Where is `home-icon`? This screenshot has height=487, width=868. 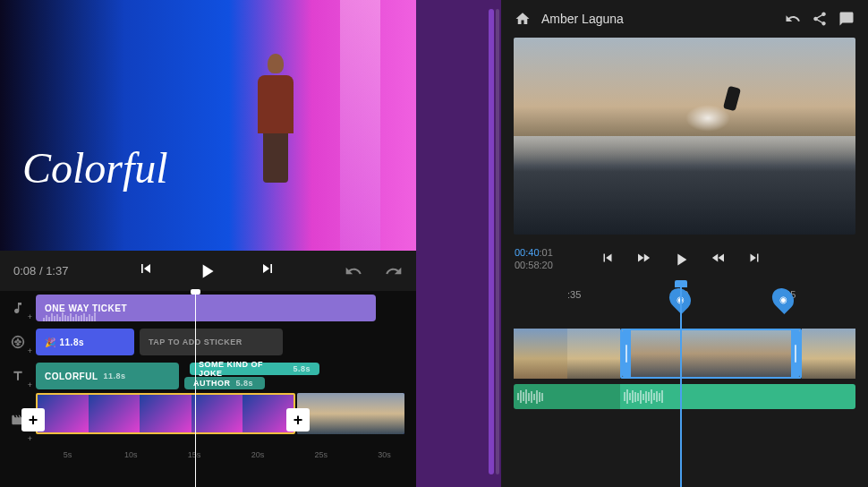 home-icon is located at coordinates (523, 19).